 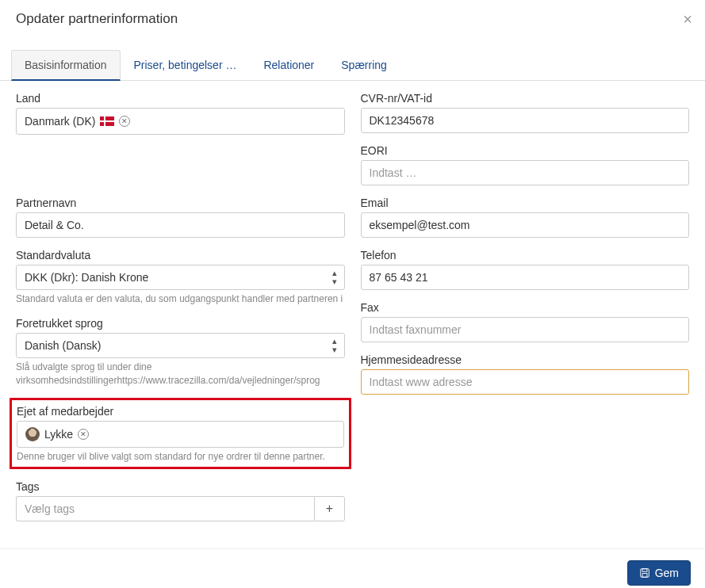 What do you see at coordinates (525, 360) in the screenshot?
I see `hjemmeside-label: Hjemmesideadresse` at bounding box center [525, 360].